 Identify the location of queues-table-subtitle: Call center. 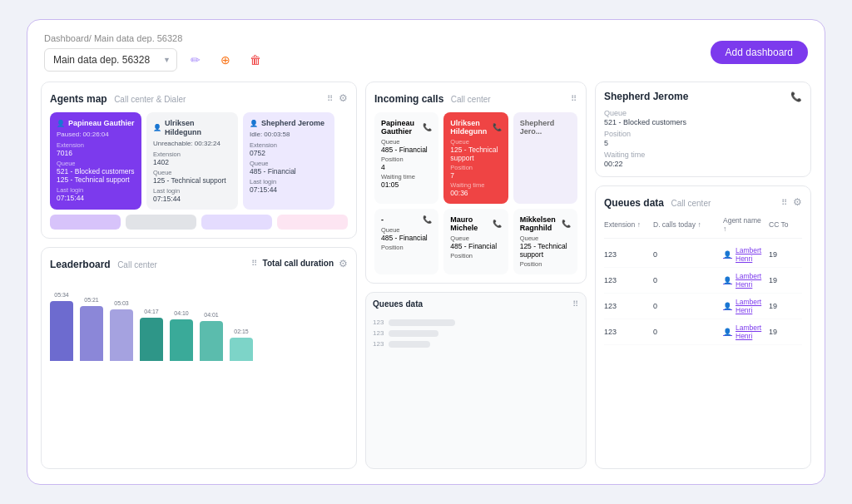
(691, 203).